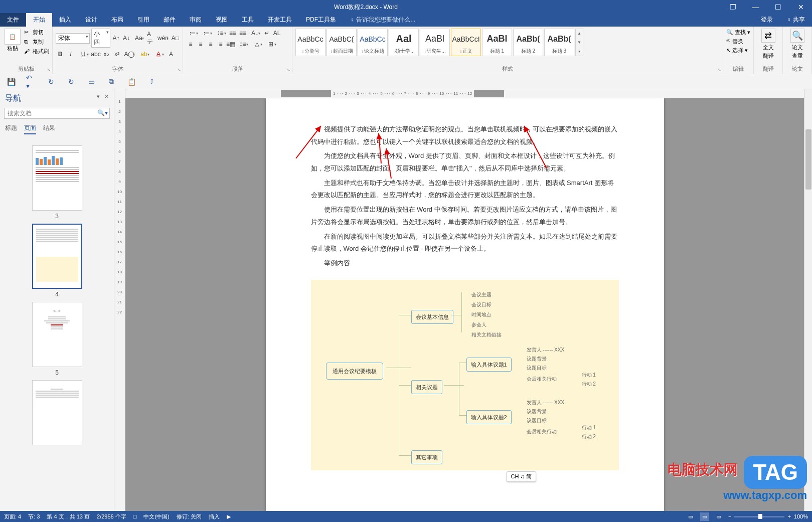  What do you see at coordinates (248, 20) in the screenshot?
I see `tab-tools: 工具` at bounding box center [248, 20].